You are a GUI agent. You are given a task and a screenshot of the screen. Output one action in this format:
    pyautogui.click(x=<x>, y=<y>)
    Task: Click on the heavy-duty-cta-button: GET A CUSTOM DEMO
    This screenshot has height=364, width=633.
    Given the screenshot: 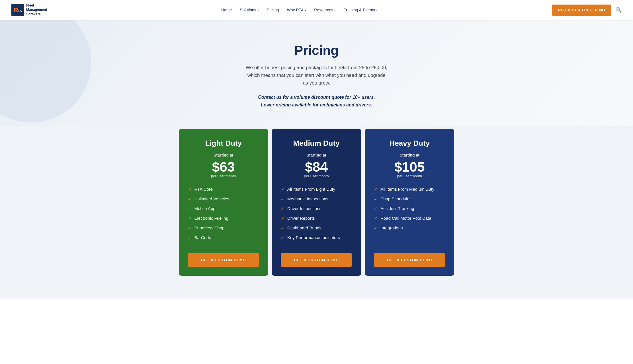 What is the action you would take?
    pyautogui.click(x=409, y=260)
    